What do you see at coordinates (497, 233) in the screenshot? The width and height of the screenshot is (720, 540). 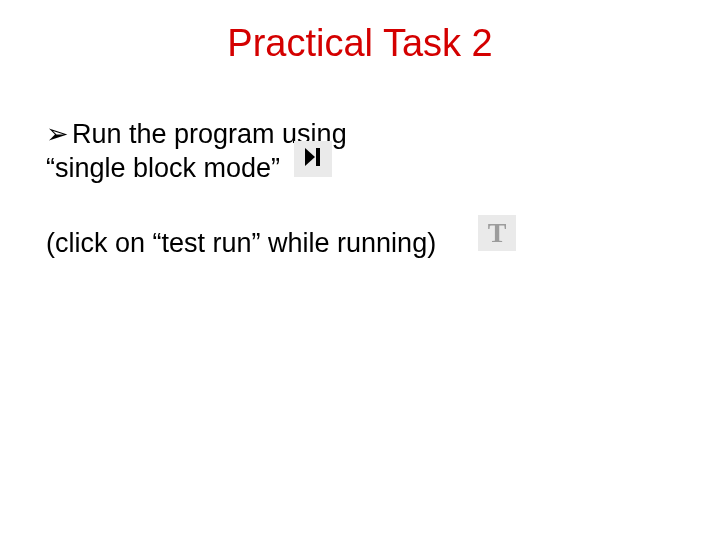 I see `test-run-button: T` at bounding box center [497, 233].